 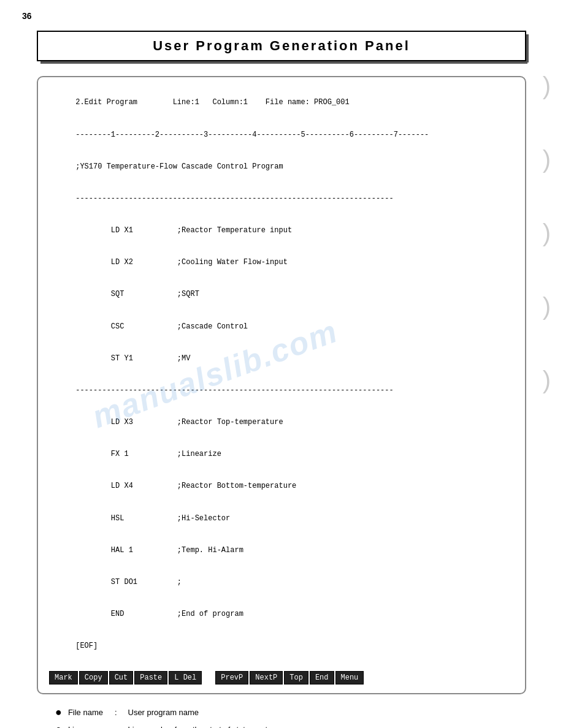 What do you see at coordinates (327, 726) in the screenshot?
I see `bullet-text-2: Line number from the start of statement` at bounding box center [327, 726].